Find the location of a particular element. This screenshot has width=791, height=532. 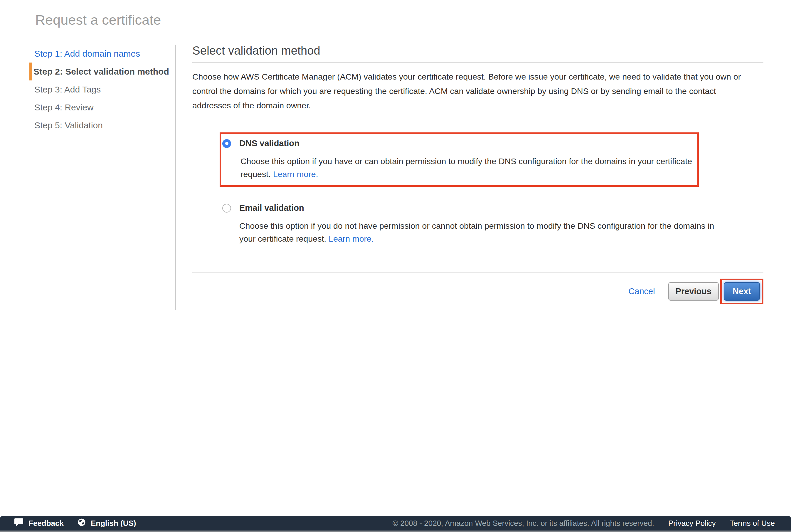

dns-learn-more-link: Learn more. is located at coordinates (296, 174).